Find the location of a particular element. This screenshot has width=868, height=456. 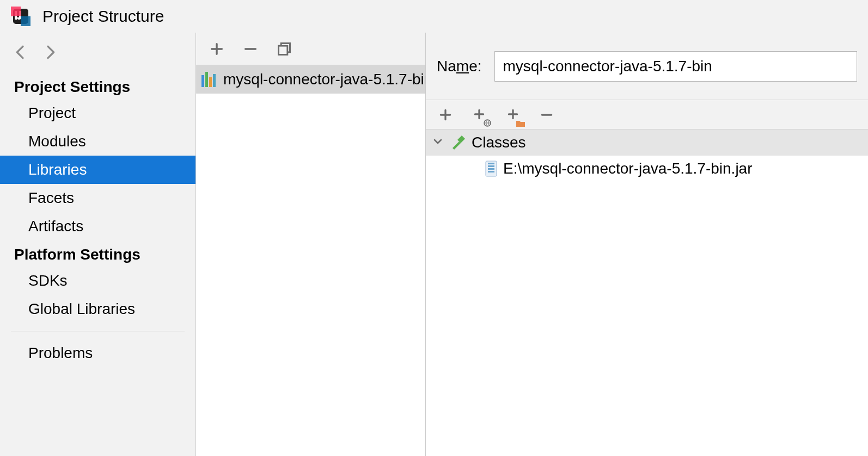

sidebar-item-sdks: SDKs is located at coordinates (98, 281).